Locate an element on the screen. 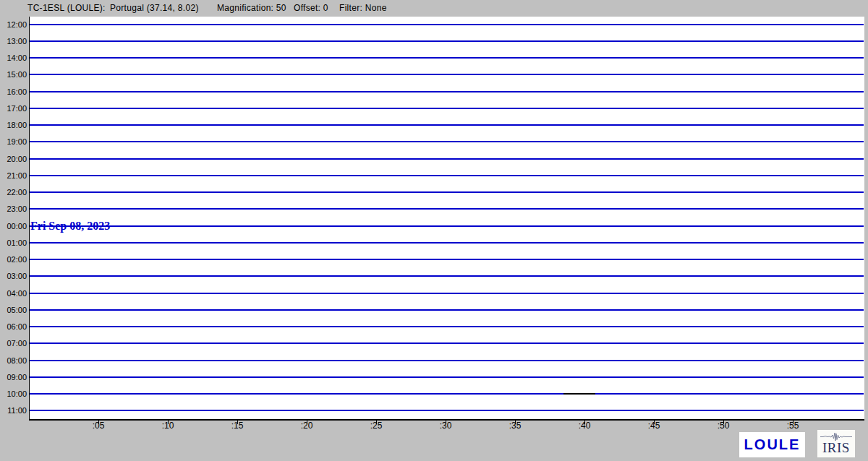  trace-row-15:00 is located at coordinates (447, 74).